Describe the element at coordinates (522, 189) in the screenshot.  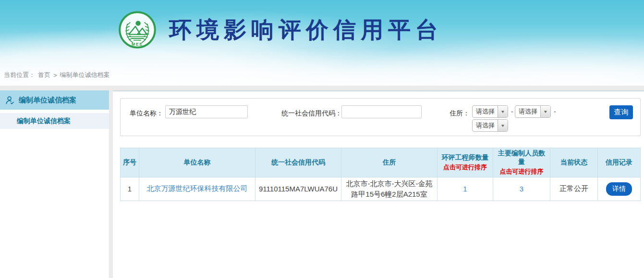
I see `staff-count-link: 3` at that location.